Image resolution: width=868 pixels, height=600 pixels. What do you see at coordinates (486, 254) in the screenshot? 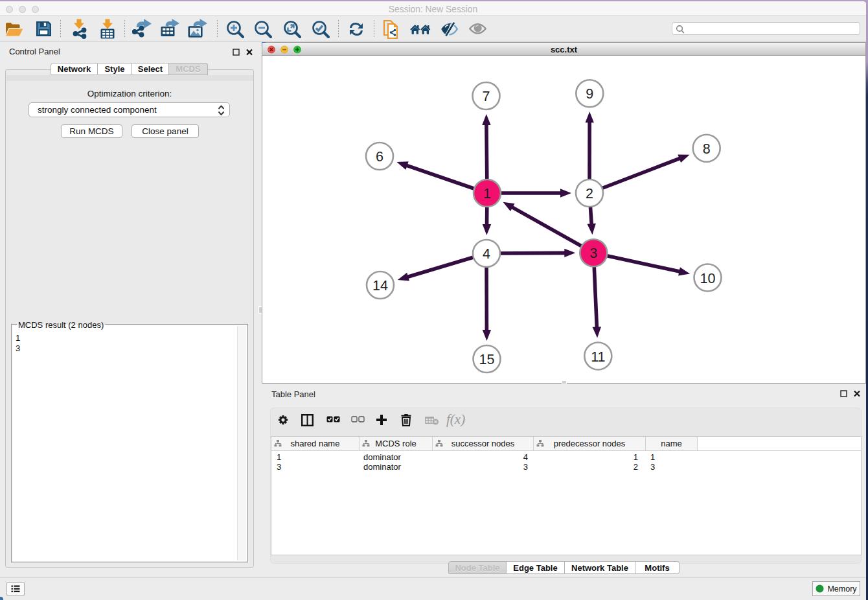
I see `svg-text: 4` at bounding box center [486, 254].